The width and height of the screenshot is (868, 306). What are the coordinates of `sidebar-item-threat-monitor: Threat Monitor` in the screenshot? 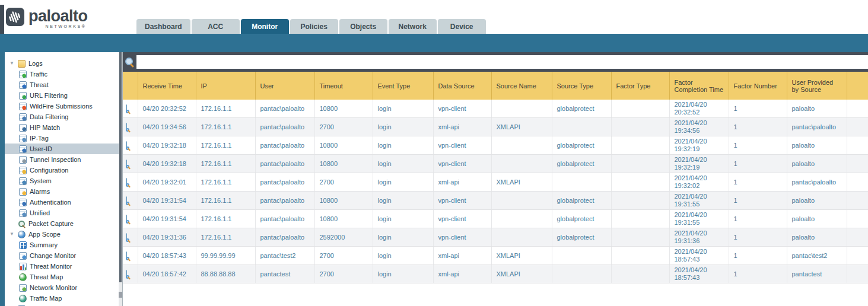 It's located at (63, 266).